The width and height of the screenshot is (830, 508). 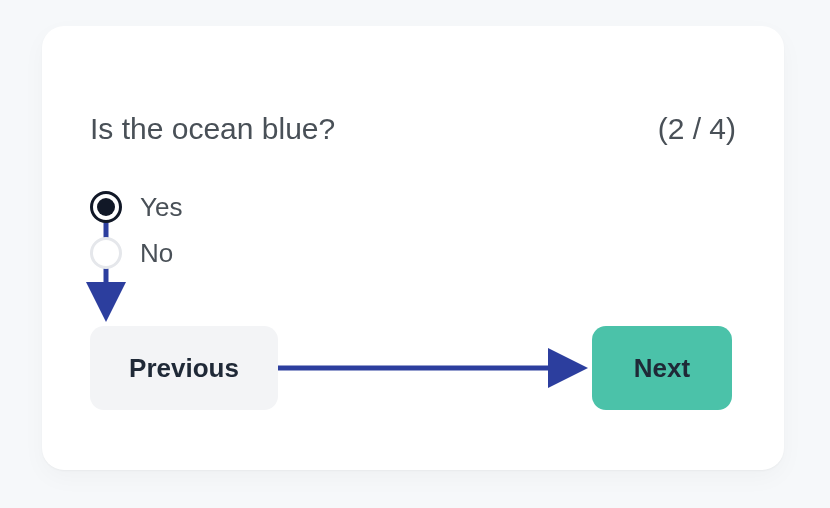 I want to click on previous-button-label: Previous, so click(x=184, y=368).